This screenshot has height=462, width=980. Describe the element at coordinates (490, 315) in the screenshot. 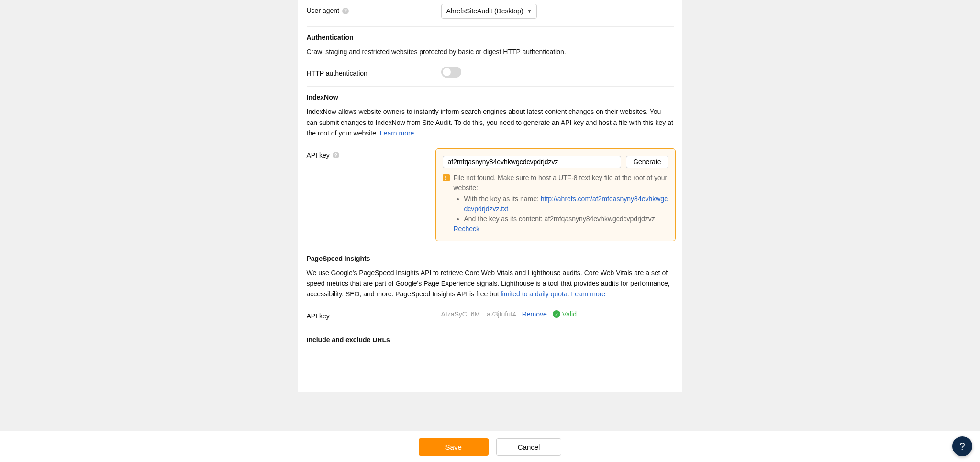

I see `psi-apikey-row: API key AIzaSyCL6M…a73jIufuI4 Remove ✓ V…` at that location.